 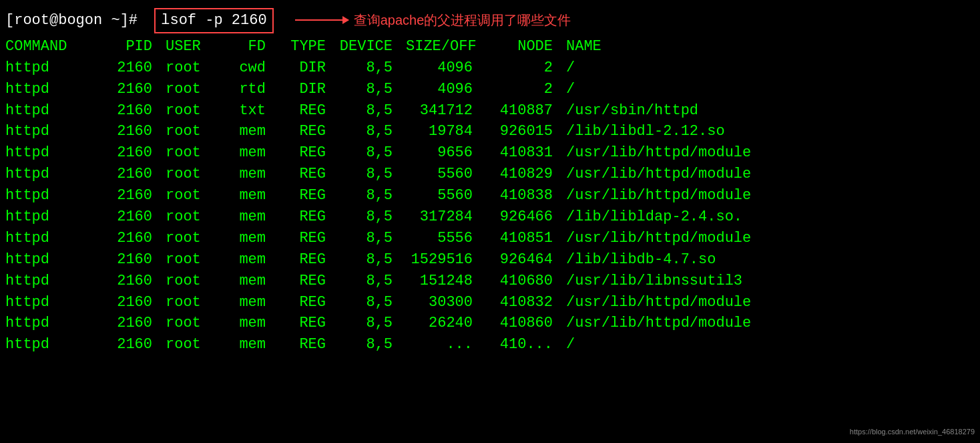 What do you see at coordinates (526, 174) in the screenshot?
I see `cell-node: 410829` at bounding box center [526, 174].